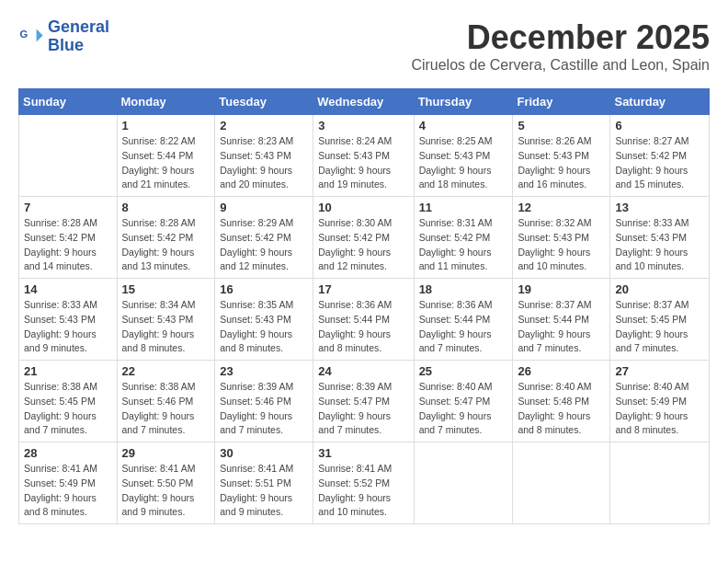 The image size is (728, 563). I want to click on location-subtitle: Ciruelos de Cervera, Castille and Leon, …, so click(561, 65).